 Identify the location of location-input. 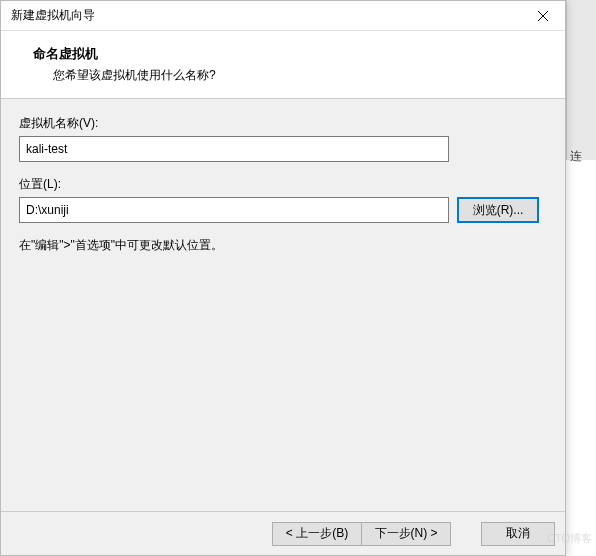
(234, 210).